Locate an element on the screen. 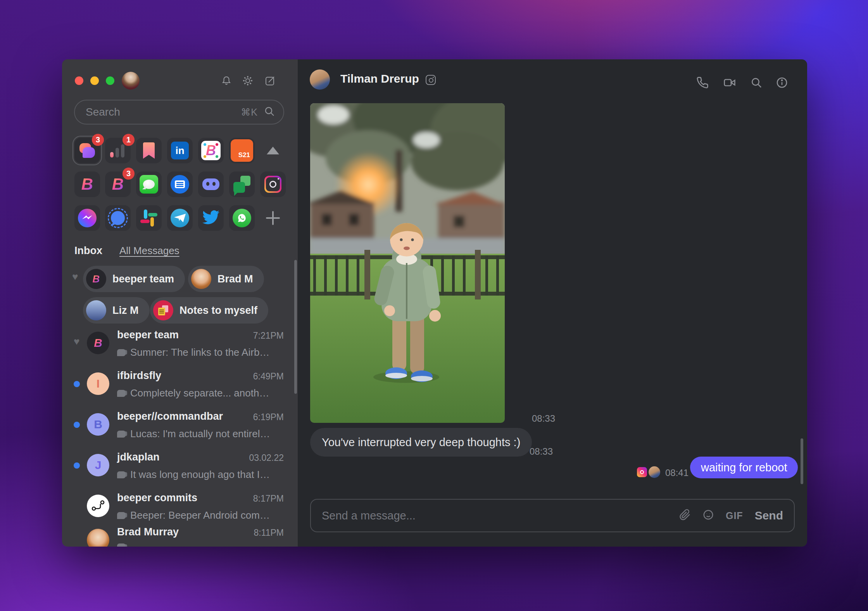  incoming-message-text: You've interrupted very deep thoughts :) is located at coordinates (421, 442).